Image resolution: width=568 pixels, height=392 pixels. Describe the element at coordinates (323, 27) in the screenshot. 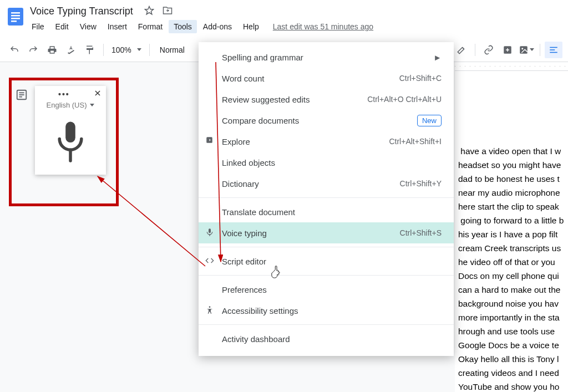

I see `last-edit-link: Last edit was 51 minutes ago` at that location.